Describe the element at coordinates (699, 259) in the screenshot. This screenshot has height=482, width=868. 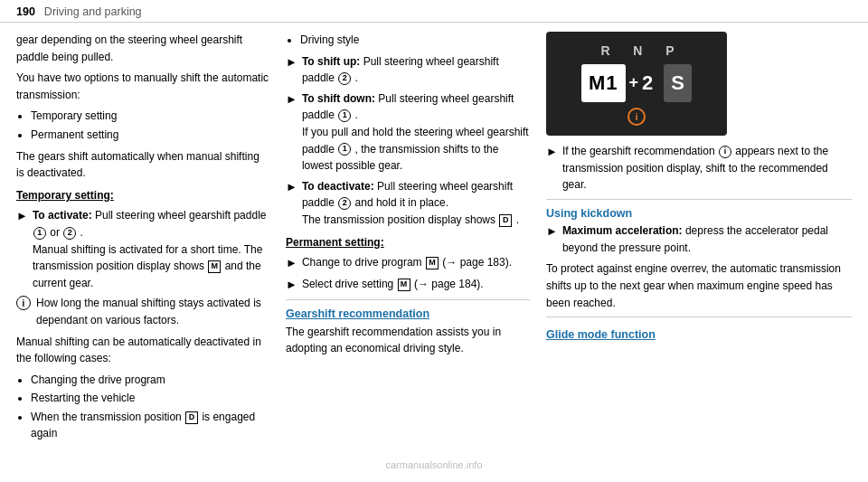
I see `kickdown-section: Using kickdown ► Maximum acceleration: d…` at that location.